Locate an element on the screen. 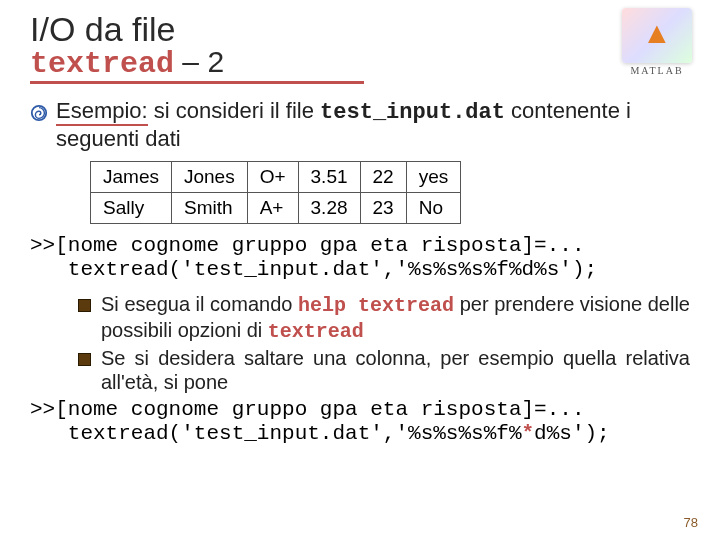 This screenshot has height=540, width=720. filename: test_input.dat is located at coordinates (412, 112).